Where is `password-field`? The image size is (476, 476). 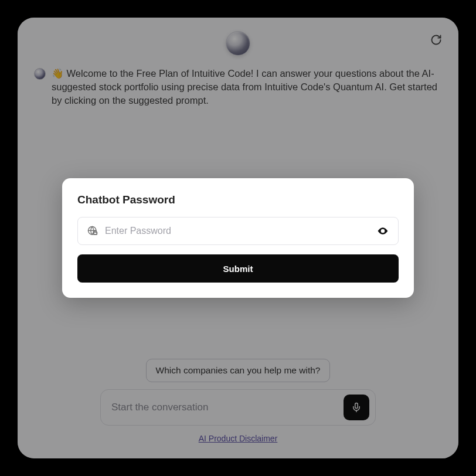 password-field is located at coordinates (238, 231).